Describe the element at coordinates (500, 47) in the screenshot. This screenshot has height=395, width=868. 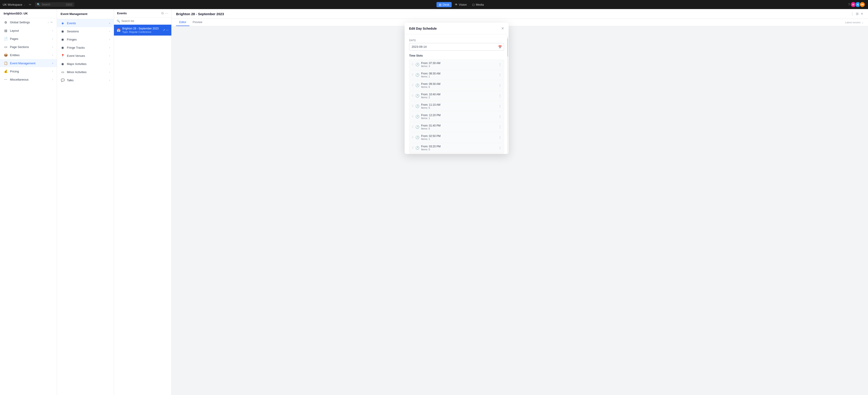
I see `calendar-icon: 📅` at that location.